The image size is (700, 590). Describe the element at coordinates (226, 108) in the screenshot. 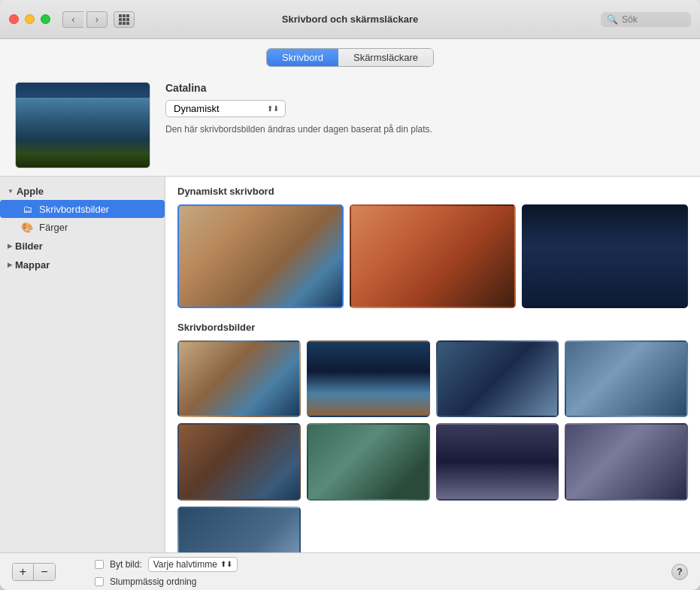

I see `dynamic-dropdown: Dynamiskt ⬆⬇` at that location.